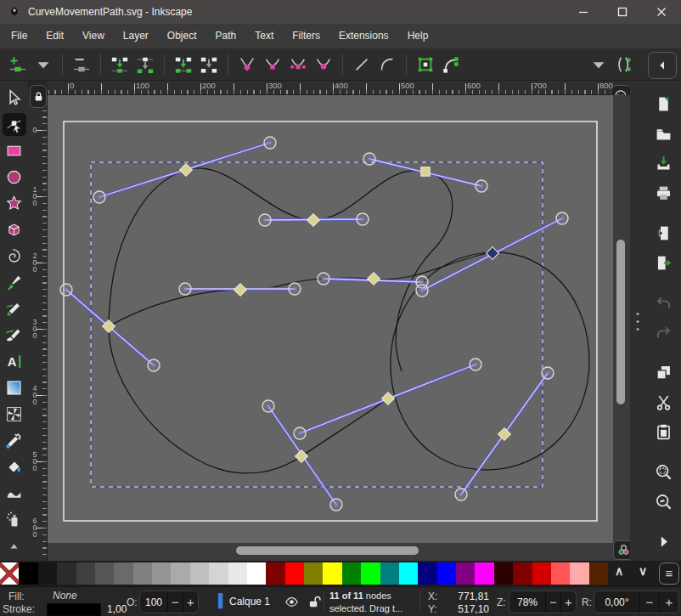  What do you see at coordinates (74, 610) in the screenshot?
I see `stroke-color-swatch` at bounding box center [74, 610].